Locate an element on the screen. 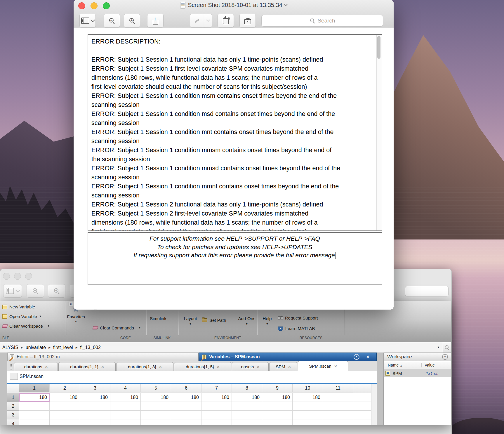  minimize-button is located at coordinates (18, 276).